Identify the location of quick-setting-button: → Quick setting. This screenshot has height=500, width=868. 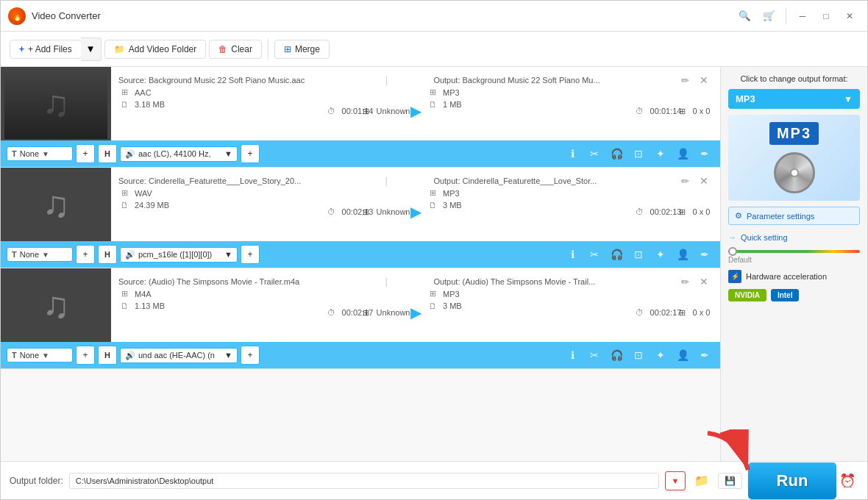
(794, 238).